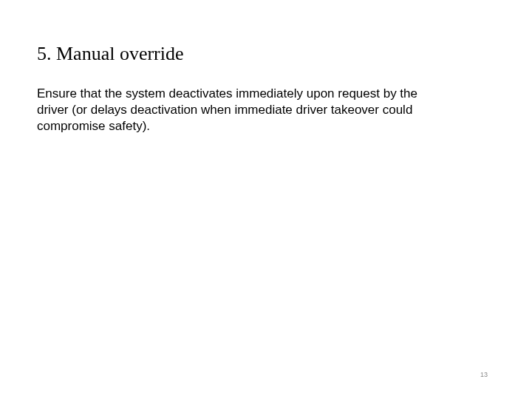 Image resolution: width=532 pixels, height=399 pixels. What do you see at coordinates (484, 375) in the screenshot?
I see `page-number: 13` at bounding box center [484, 375].